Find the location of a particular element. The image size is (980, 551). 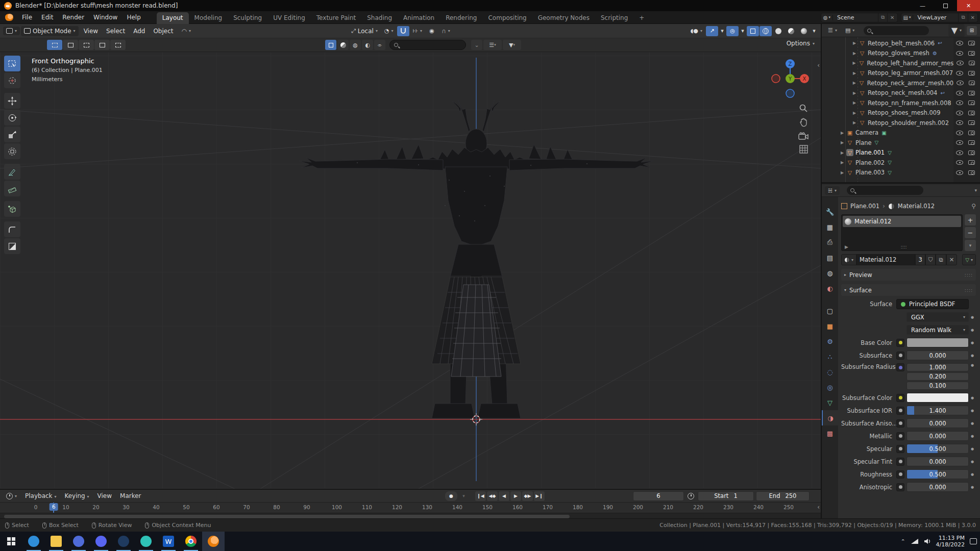

menu-render: Render is located at coordinates (74, 17).